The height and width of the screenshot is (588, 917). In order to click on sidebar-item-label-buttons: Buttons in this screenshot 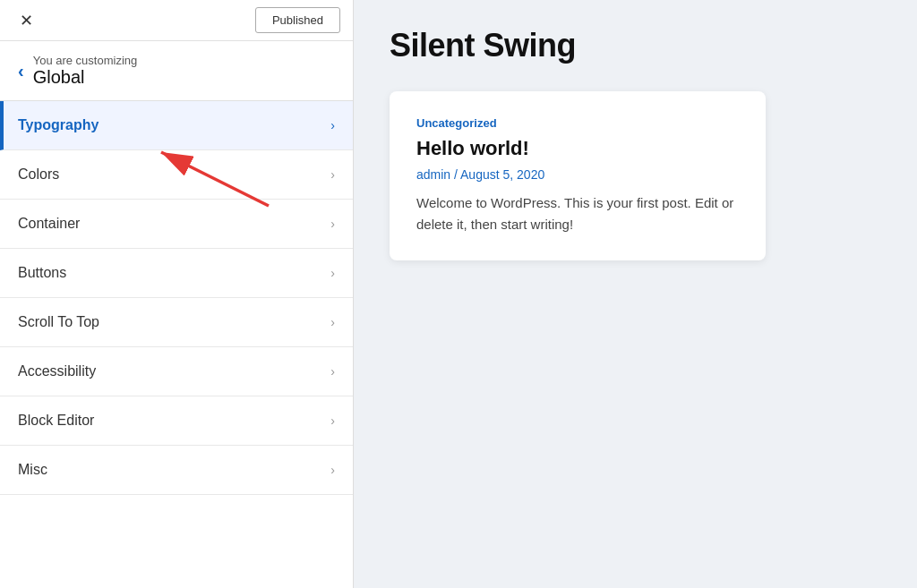, I will do `click(42, 273)`.